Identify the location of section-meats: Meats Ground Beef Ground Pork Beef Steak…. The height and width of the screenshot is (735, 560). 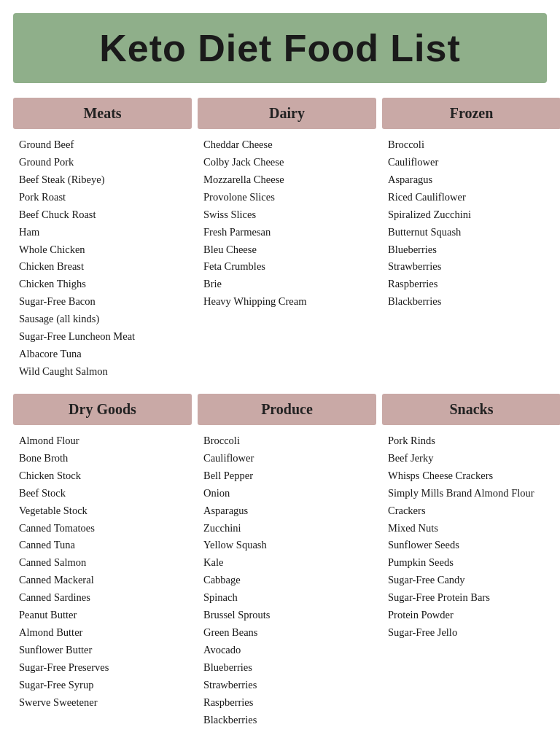
(102, 239).